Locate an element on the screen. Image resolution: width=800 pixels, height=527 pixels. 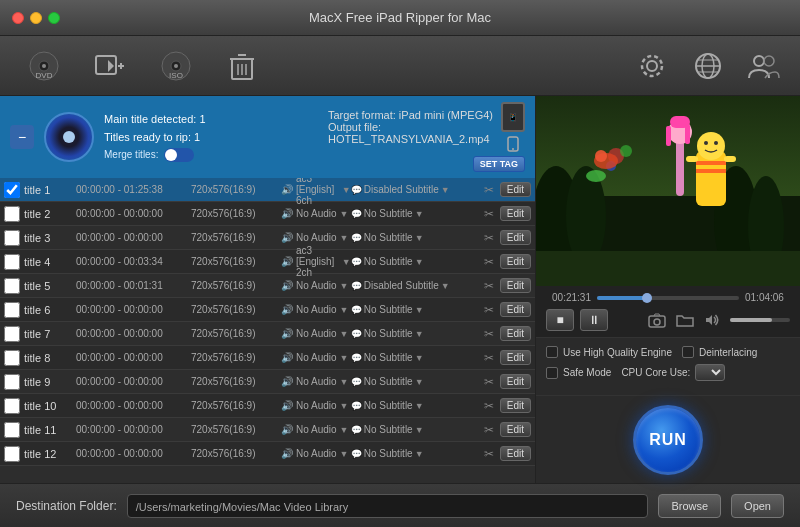
table-row: title 1 00:00:00 - 01:25:38 720x576(16:9… is located at coordinates (268, 190).